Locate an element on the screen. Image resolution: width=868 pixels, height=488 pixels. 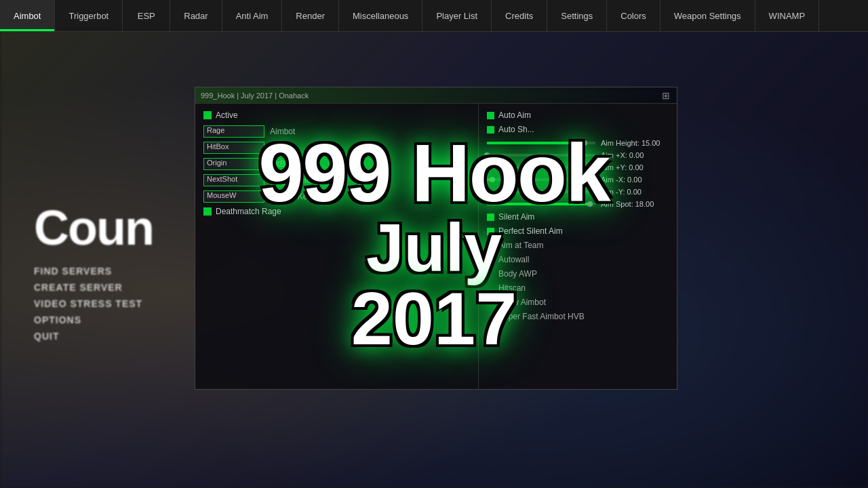
hitbox-select: Origin is located at coordinates (234, 164).